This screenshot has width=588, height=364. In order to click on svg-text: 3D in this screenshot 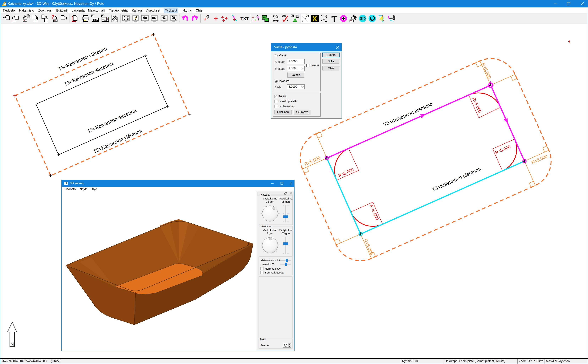, I will do `click(363, 19)`.